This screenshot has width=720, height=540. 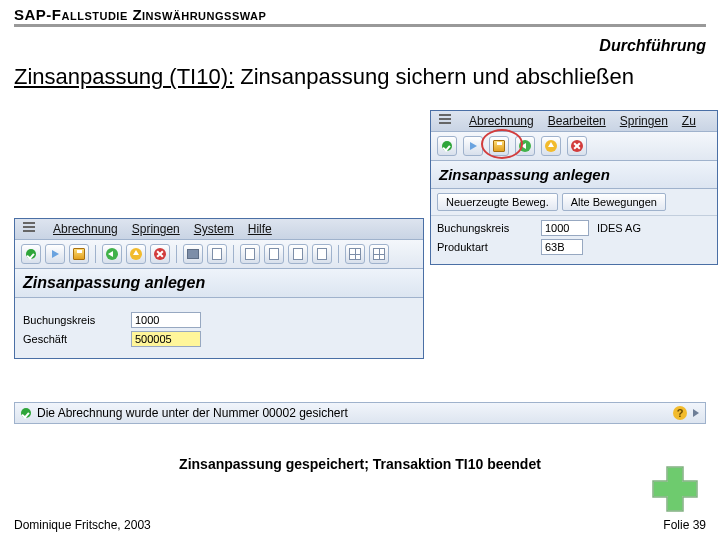 What do you see at coordinates (360, 14) in the screenshot?
I see `slide-header: SAP-Fallstudie Zinswährungsswap` at bounding box center [360, 14].